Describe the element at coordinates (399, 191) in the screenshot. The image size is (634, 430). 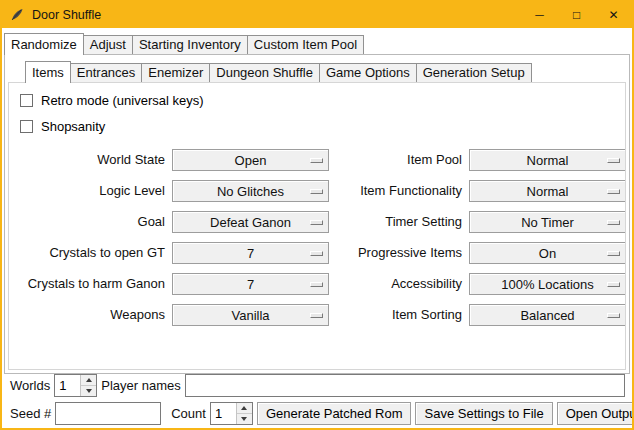
I see `item-functionality-label: Item Functionality` at that location.